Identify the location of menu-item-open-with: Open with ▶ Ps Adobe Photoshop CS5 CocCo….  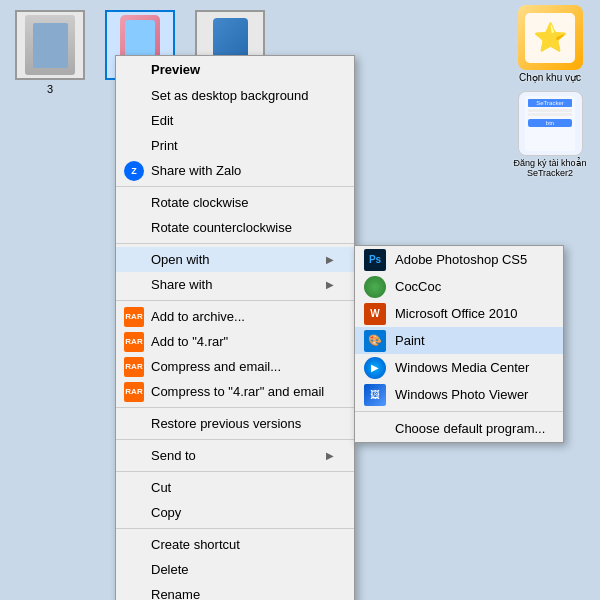
(235, 260).